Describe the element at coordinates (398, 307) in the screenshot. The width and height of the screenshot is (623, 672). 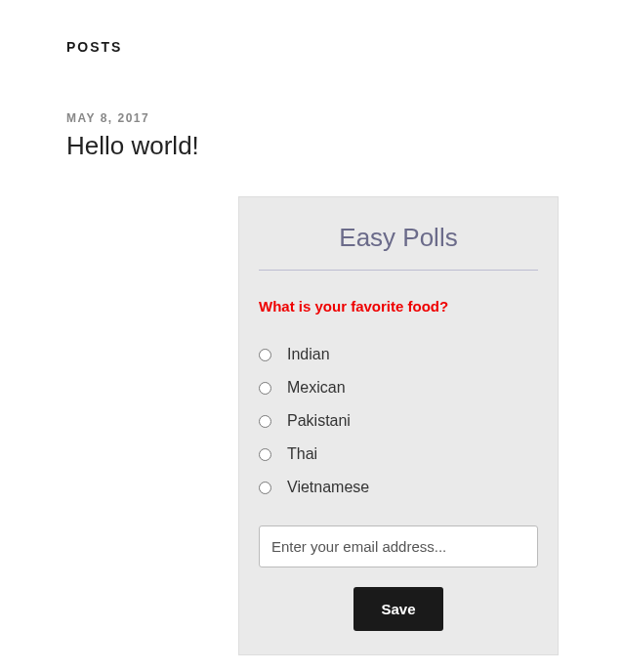
I see `poll-question: What is your favorite food?` at that location.